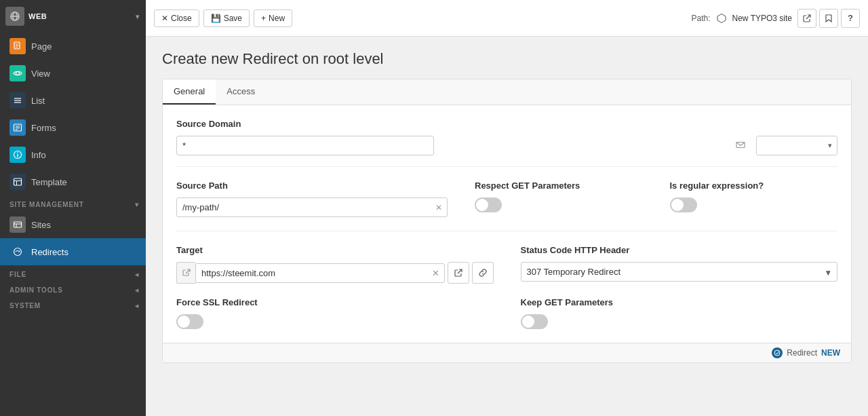 The image size is (868, 416). Describe the element at coordinates (39, 155) in the screenshot. I see `sidebar-item-info-label: Info` at that location.